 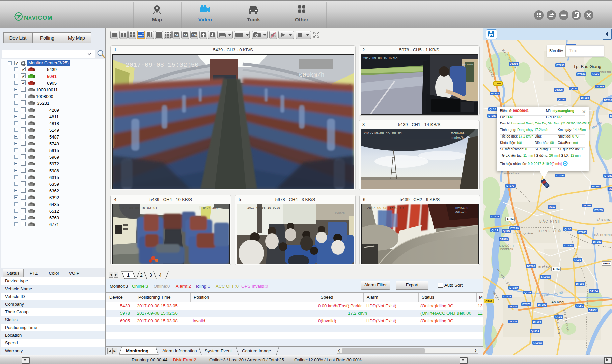 What do you see at coordinates (185, 35) in the screenshot?
I see `svg-text: 64` at bounding box center [185, 35].